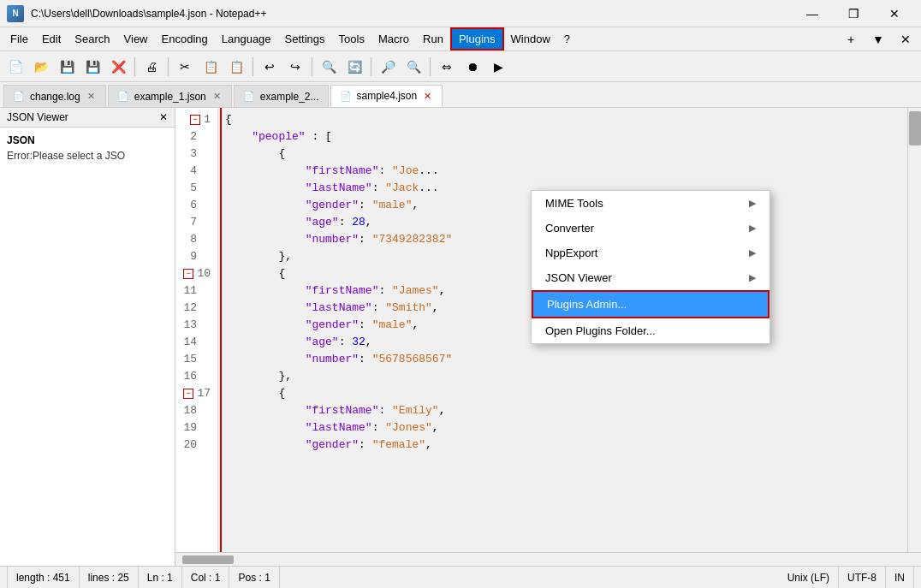 Image resolution: width=921 pixels, height=588 pixels. I want to click on scrollbar-thumb, so click(915, 128).